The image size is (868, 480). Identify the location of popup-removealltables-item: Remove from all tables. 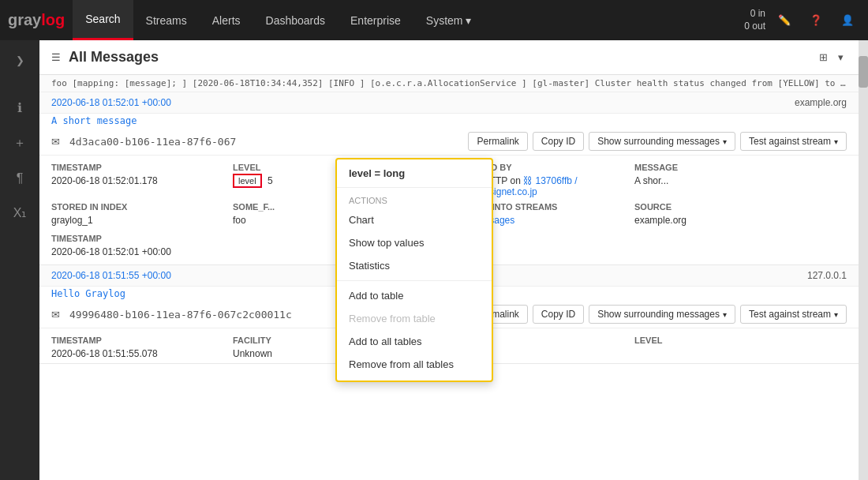
(414, 365).